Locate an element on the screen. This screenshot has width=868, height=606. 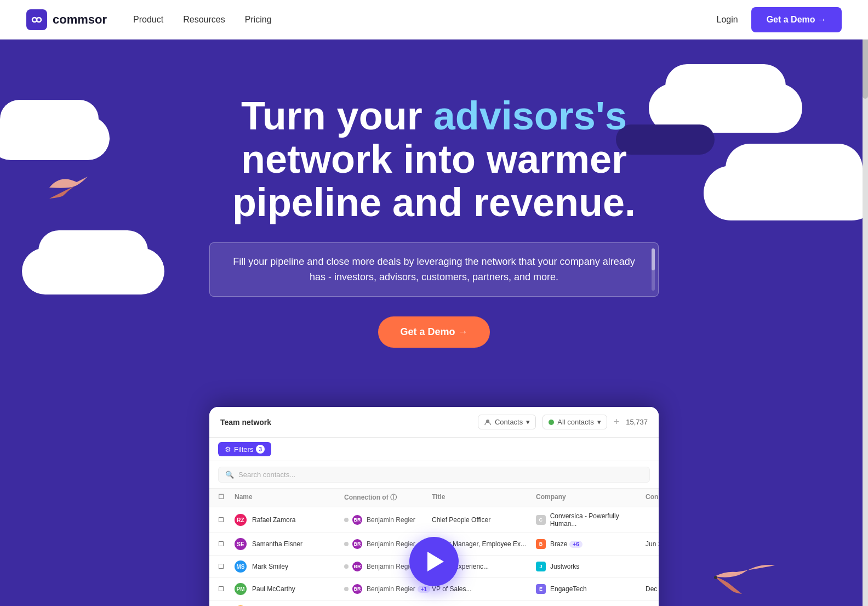
chevron-down-icon: ▾ is located at coordinates (528, 422).